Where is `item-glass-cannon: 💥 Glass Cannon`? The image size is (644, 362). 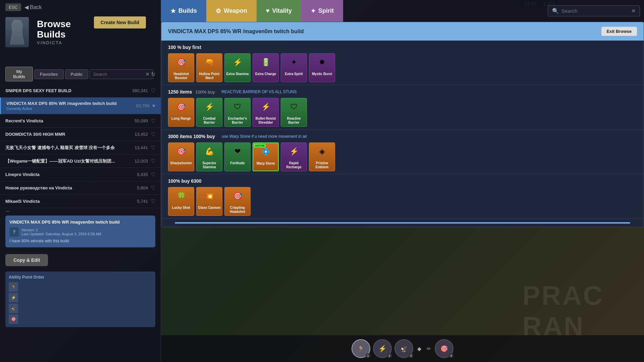 item-glass-cannon: 💥 Glass Cannon is located at coordinates (209, 201).